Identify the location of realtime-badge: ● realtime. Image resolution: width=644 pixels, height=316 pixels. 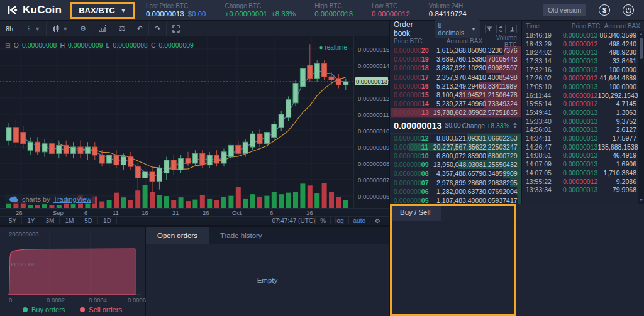
(333, 48).